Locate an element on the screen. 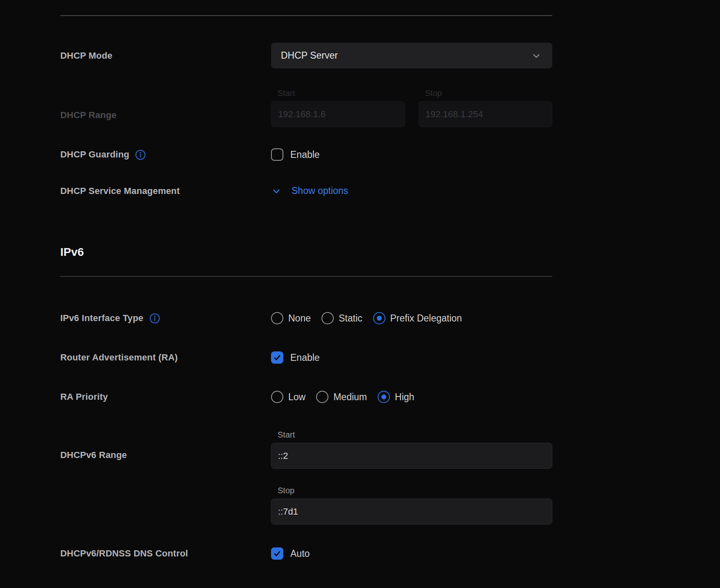 The height and width of the screenshot is (588, 720). dhcp-service-management-row: DHCP Service Management Show options is located at coordinates (306, 191).